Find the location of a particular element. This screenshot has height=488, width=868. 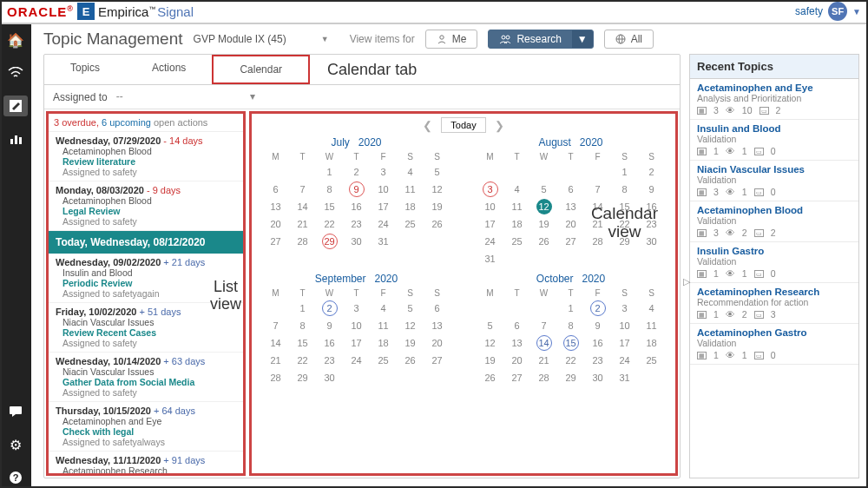

list-item: Wednesday, 10/14/2020 + 63 daysNiacin Va… is located at coordinates (146, 377).